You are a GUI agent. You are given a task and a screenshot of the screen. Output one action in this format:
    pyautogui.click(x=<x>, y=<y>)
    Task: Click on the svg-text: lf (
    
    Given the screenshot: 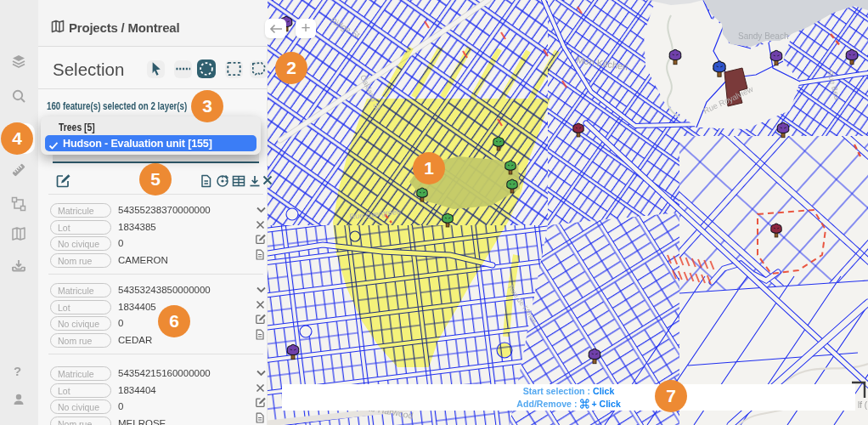 What is the action you would take?
    pyautogui.click(x=863, y=405)
    